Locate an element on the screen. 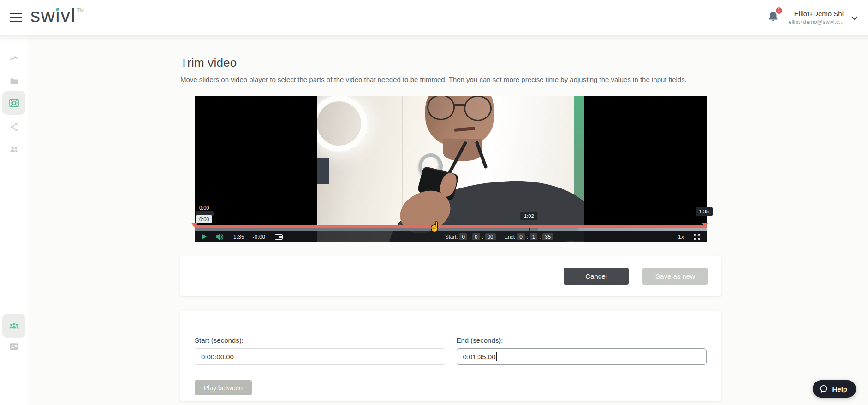  trim-end-minutes: 1 is located at coordinates (534, 237).